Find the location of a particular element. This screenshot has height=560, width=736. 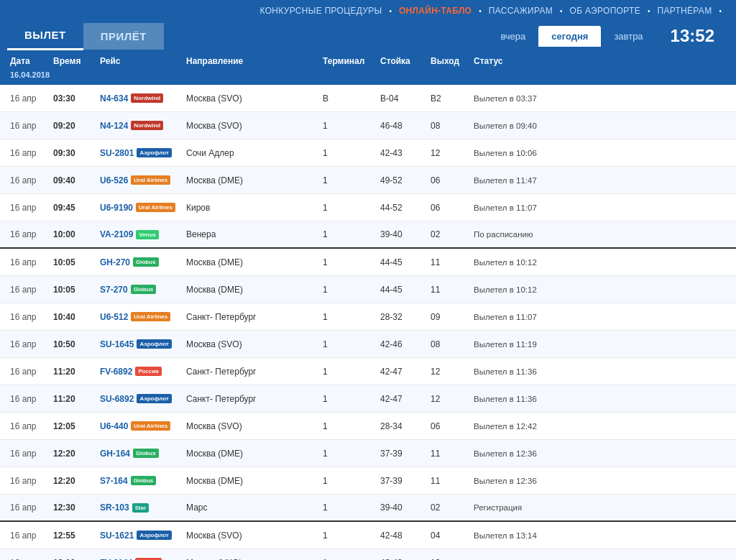

current-time: 13:52 is located at coordinates (693, 36).